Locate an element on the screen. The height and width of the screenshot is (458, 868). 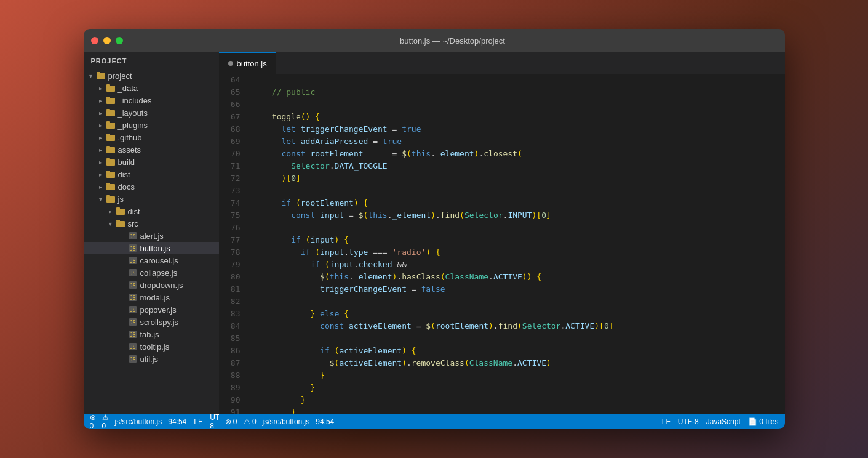
code-line: if (rootElement) { is located at coordinates (516, 203).